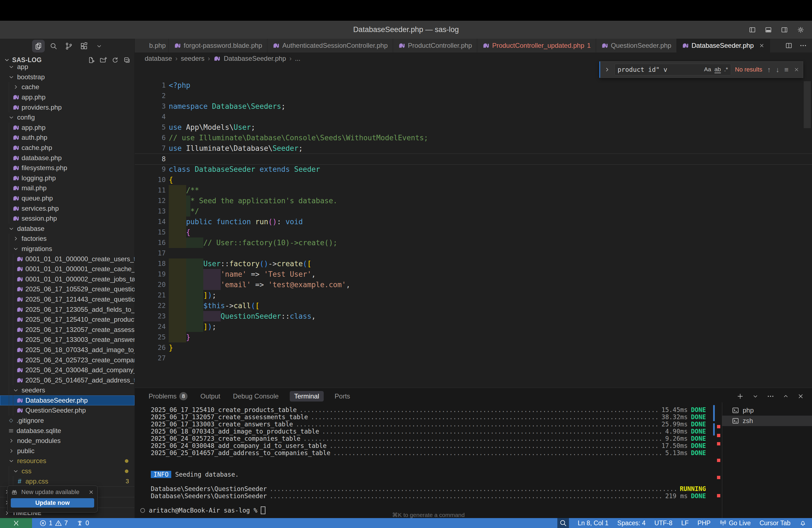 The image size is (812, 528). Describe the element at coordinates (778, 70) in the screenshot. I see `find-next-icon: ↓` at that location.